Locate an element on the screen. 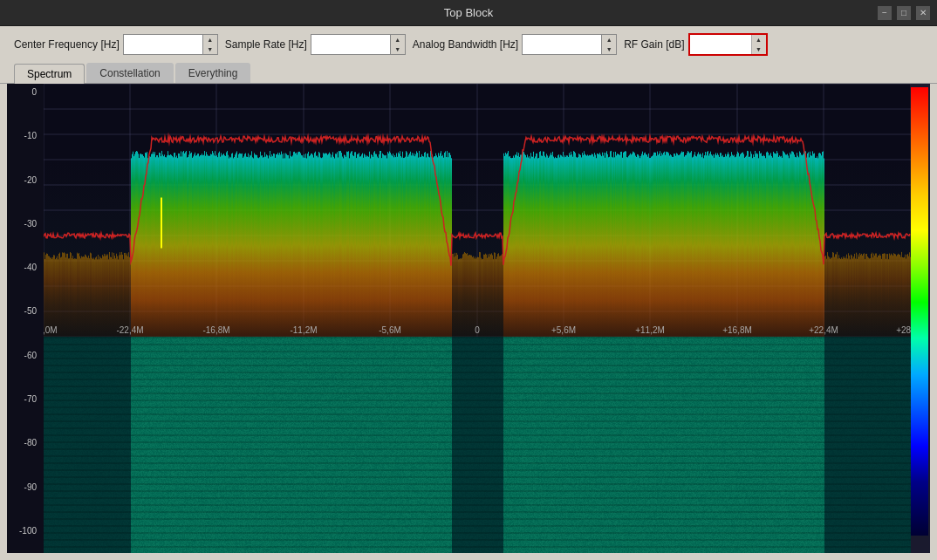  y-label-40: -40 is located at coordinates (25, 267).